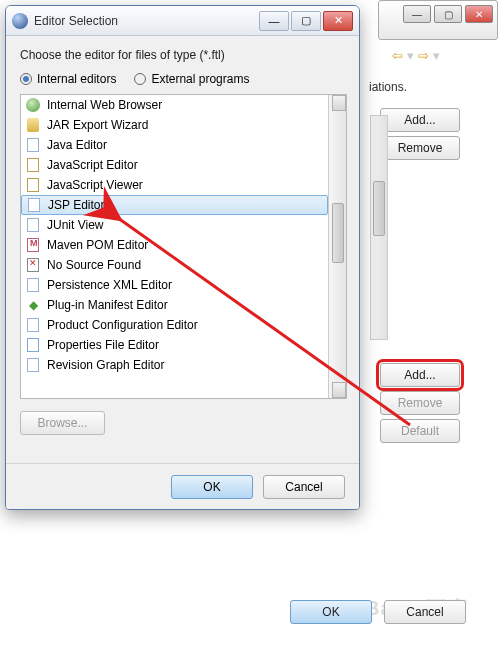  I want to click on list-scrollbar-thumb, so click(338, 233).